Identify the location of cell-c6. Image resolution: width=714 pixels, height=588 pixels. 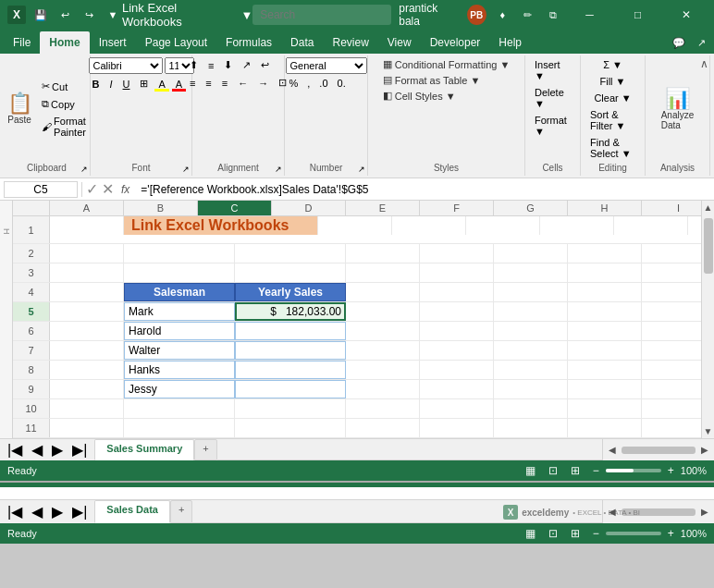
(290, 331).